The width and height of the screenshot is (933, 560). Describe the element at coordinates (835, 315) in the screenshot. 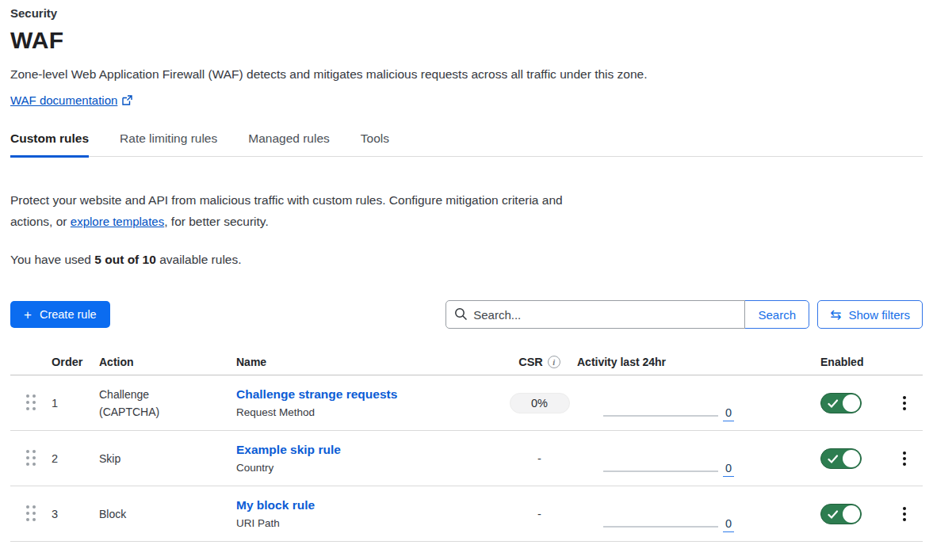

I see `swap-arrows-icon: ⇆` at that location.